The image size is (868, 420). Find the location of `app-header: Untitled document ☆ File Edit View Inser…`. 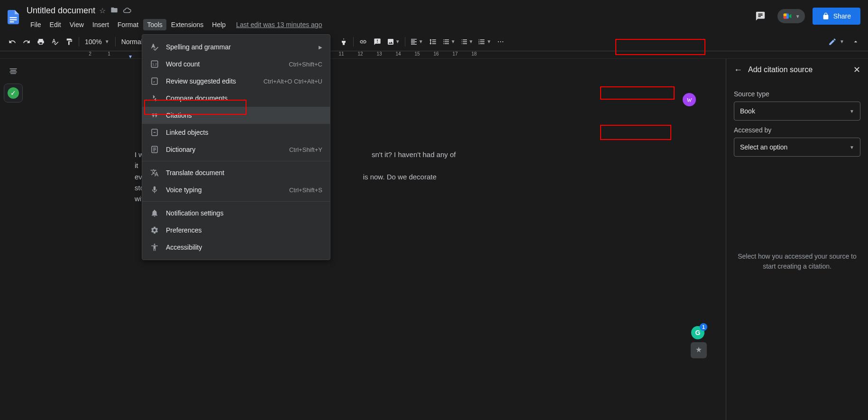

app-header: Untitled document ☆ File Edit View Inser… is located at coordinates (434, 16).